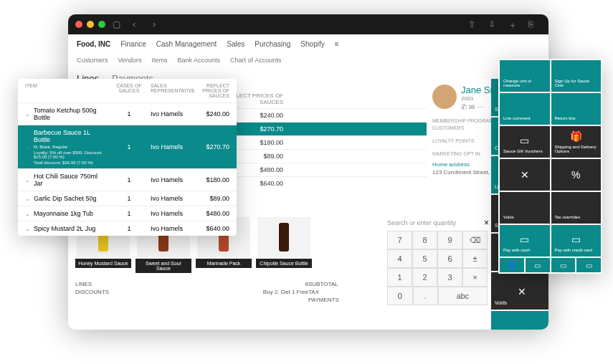 Image resolution: width=613 pixels, height=364 pixels. I want to click on summary-row: LINES6, so click(192, 284).